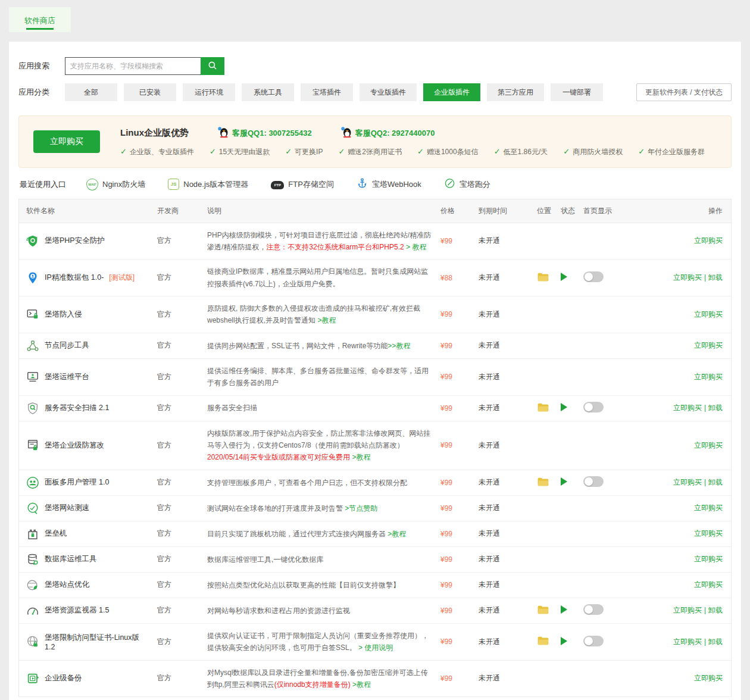  I want to click on description-link: >节点赞助, so click(361, 508).